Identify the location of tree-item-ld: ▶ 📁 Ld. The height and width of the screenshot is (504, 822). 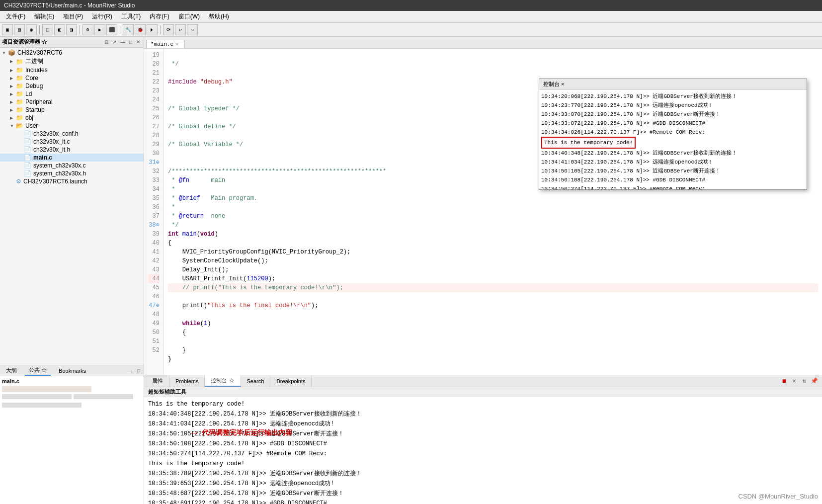
(72, 94).